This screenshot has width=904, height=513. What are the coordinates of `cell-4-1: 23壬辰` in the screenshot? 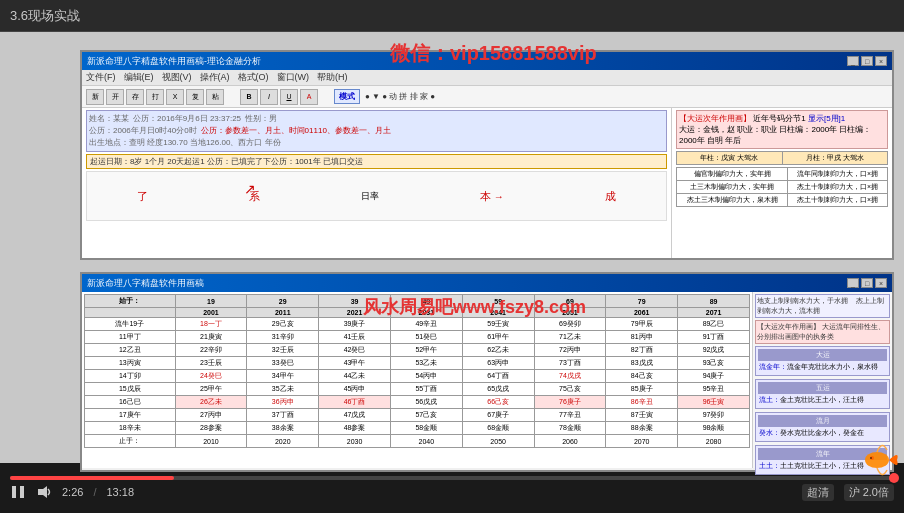 It's located at (211, 364).